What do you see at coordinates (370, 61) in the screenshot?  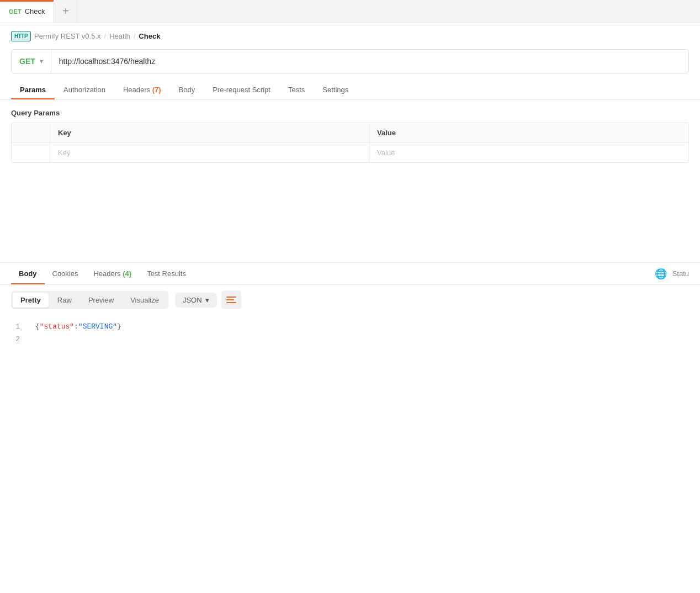 I see `url-input` at bounding box center [370, 61].